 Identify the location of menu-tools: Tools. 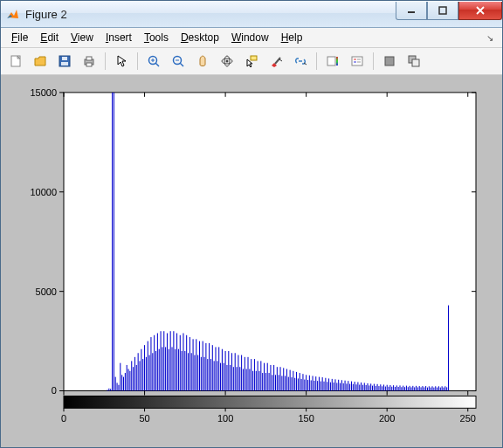
(156, 38).